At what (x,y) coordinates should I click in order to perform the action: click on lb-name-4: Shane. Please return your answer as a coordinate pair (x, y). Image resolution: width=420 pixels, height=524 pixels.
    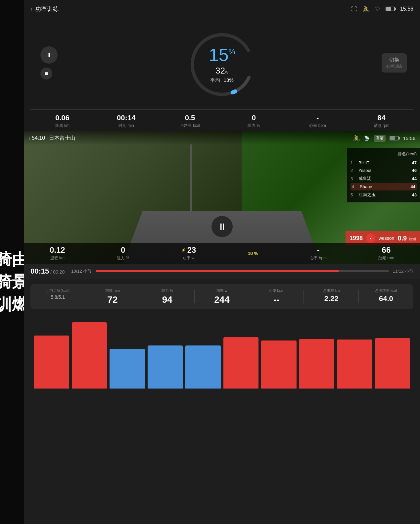
    Looking at the image, I should click on (385, 187).